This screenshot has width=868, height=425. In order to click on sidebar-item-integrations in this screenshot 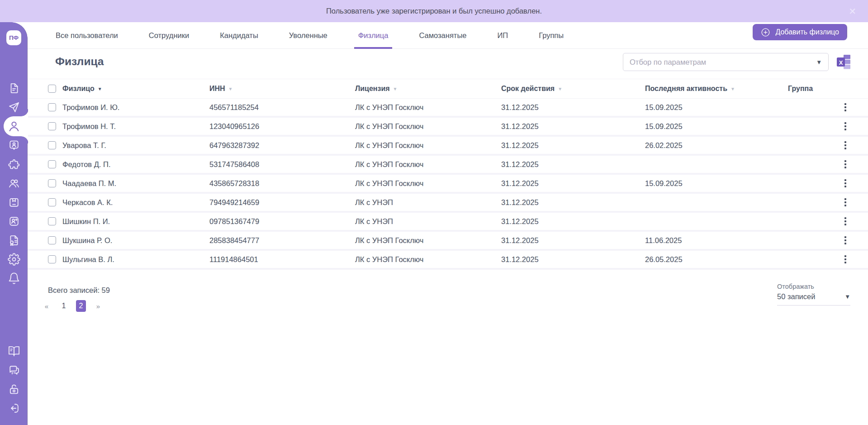, I will do `click(14, 164)`.